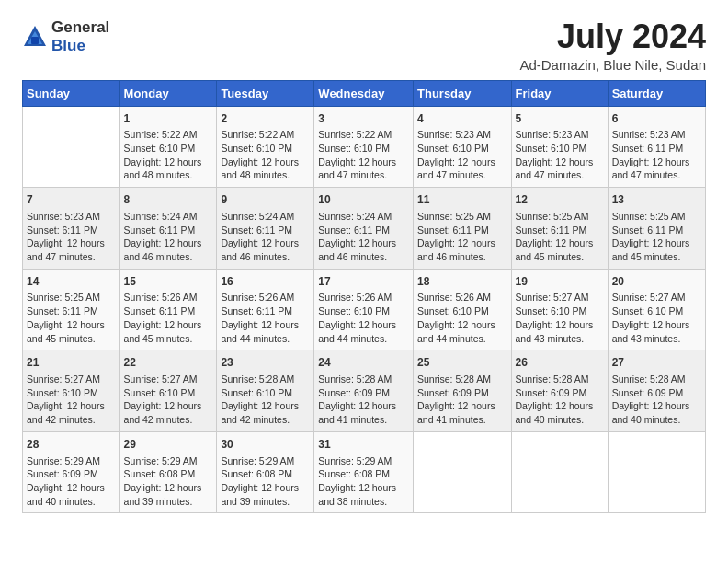 The height and width of the screenshot is (563, 728). I want to click on day-number: 14, so click(72, 282).